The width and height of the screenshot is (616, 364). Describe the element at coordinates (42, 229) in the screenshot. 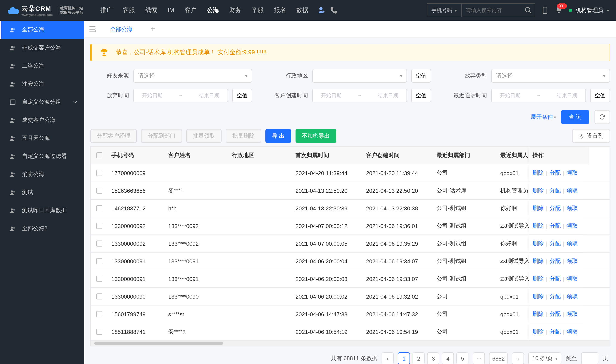

I see `sidebar-item: 全部公海2` at that location.